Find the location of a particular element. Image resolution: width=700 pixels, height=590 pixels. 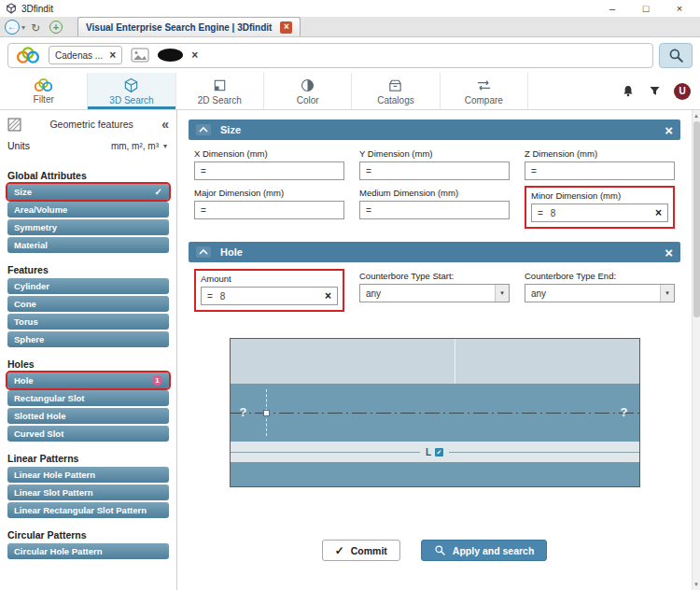

panel-title: Hole is located at coordinates (231, 252).